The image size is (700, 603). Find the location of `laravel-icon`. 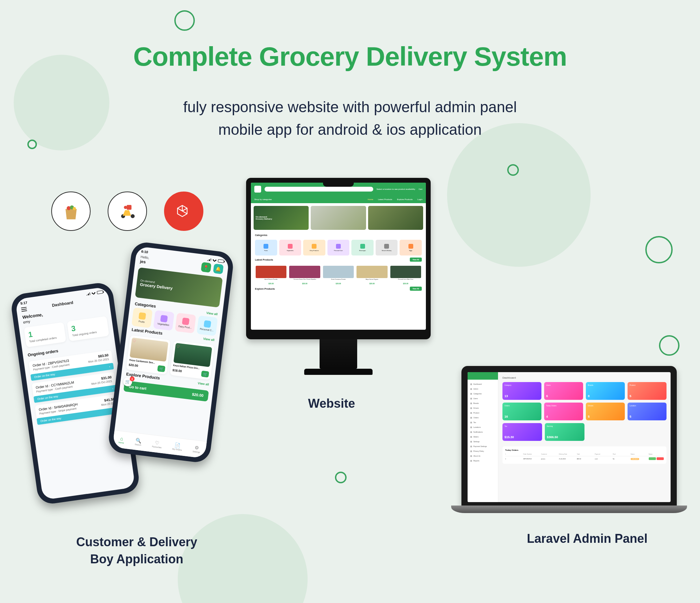

laravel-icon is located at coordinates (184, 211).